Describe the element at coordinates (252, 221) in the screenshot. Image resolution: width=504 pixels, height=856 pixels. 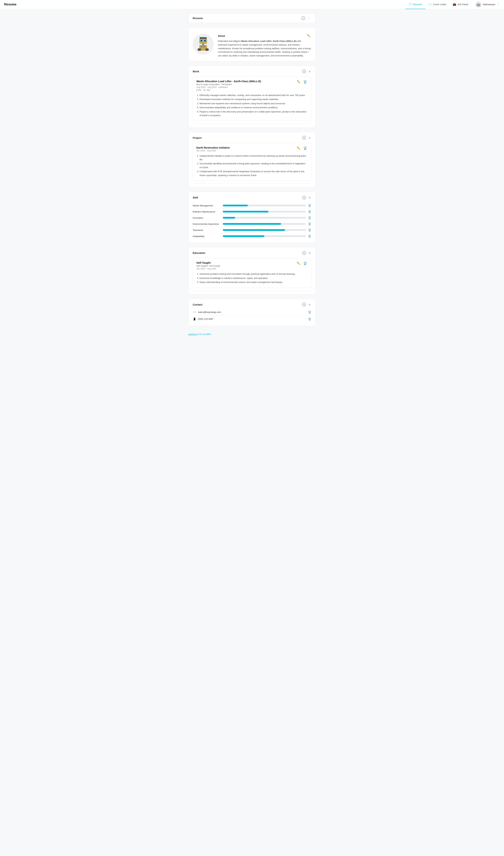
I see `skill-list: Waste Management 🗑️ Robotics Maintenance…` at that location.